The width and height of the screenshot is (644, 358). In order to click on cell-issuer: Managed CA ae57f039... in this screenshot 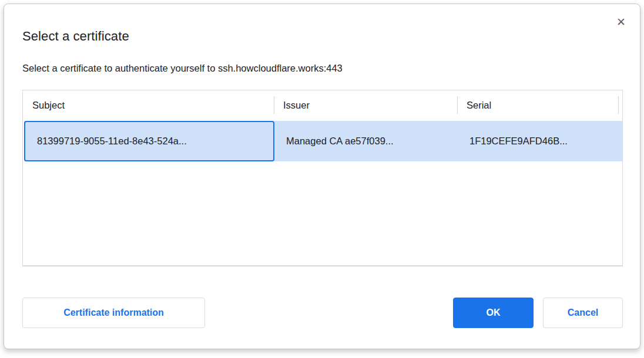, I will do `click(366, 141)`.